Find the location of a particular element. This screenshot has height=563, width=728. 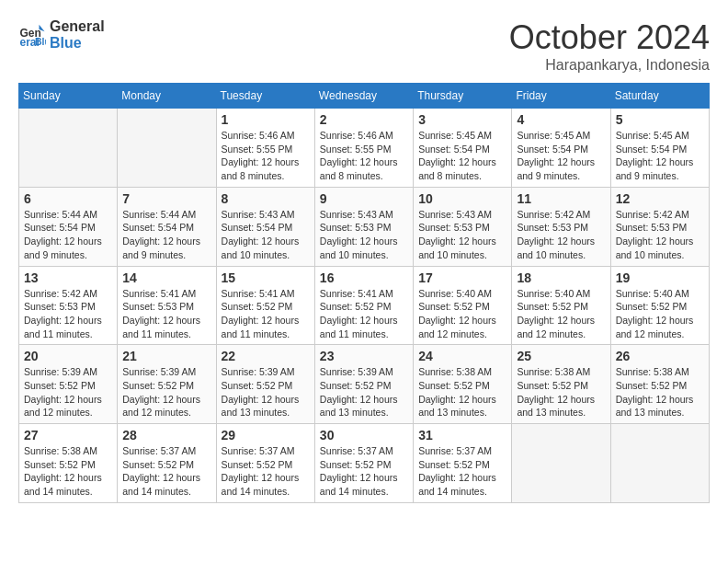

logo-line1: General is located at coordinates (77, 27).